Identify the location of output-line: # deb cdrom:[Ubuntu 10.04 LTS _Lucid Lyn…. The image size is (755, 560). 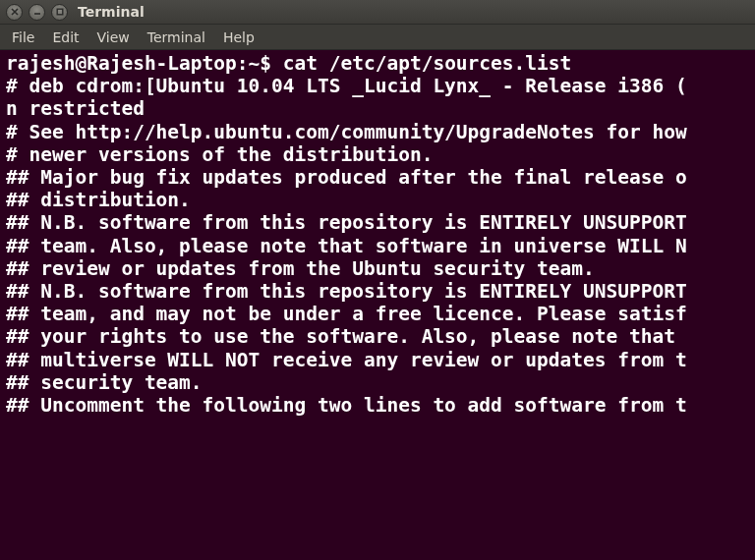
(378, 86).